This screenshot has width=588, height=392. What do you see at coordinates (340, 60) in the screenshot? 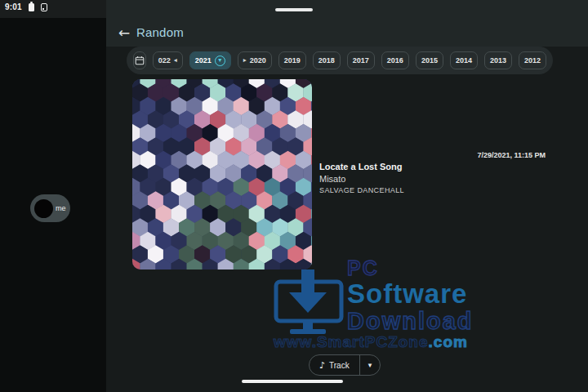
I see `year-filter-bar: 022◂2021▾▸202020192018201720162015201420…` at bounding box center [340, 60].